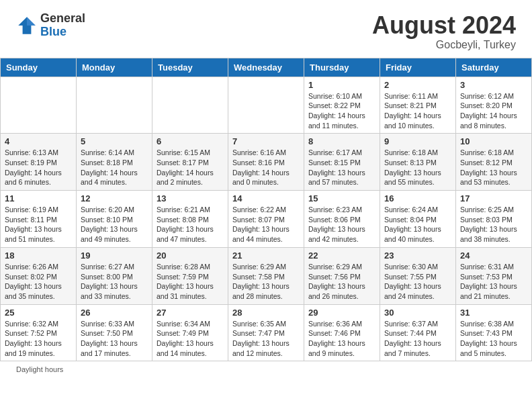 The width and height of the screenshot is (532, 411). Describe the element at coordinates (494, 333) in the screenshot. I see `calendar-cell: 31Sunrise: 6:38 AM Sunset: 7:43 PM Dayli…` at that location.